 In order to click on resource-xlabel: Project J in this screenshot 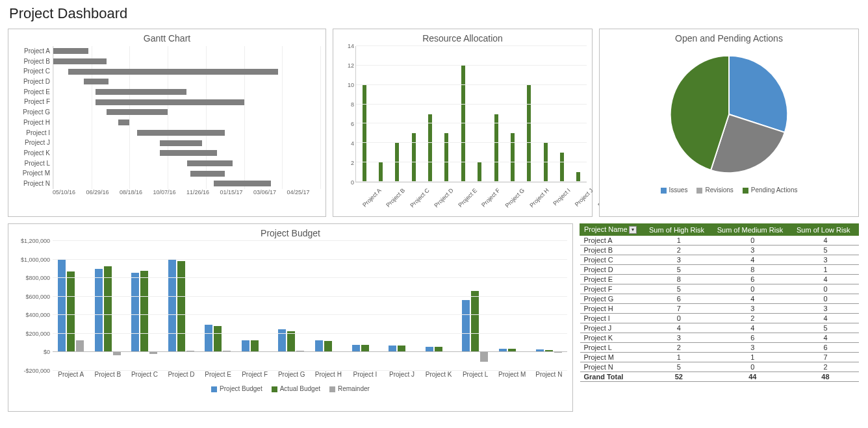, I will do `click(583, 197)`.